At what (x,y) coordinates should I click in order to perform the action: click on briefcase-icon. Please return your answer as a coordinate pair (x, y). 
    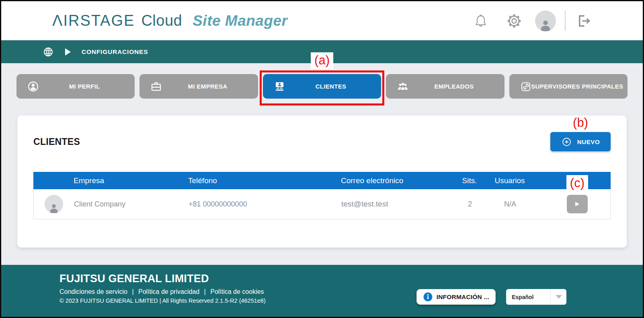
    Looking at the image, I should click on (156, 86).